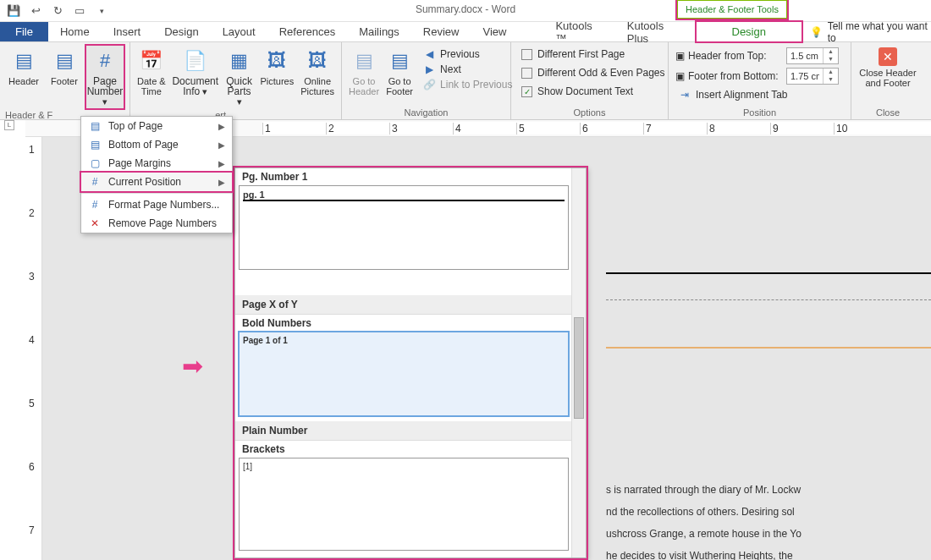  What do you see at coordinates (239, 32) in the screenshot?
I see `tab-layout: Layout` at bounding box center [239, 32].